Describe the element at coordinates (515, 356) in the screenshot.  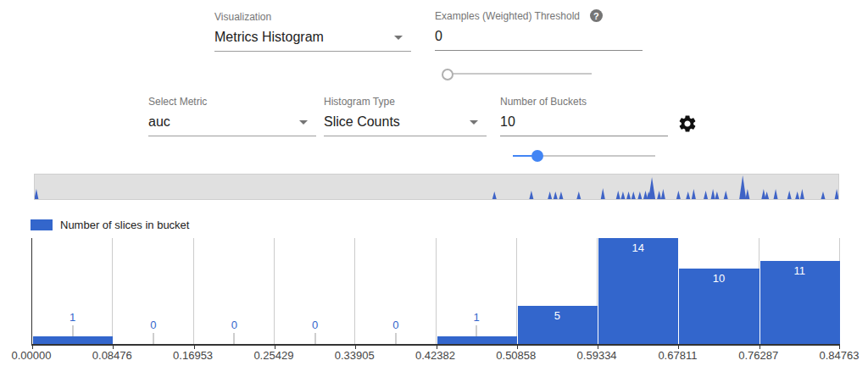
I see `x-tick-label: 0.50858` at that location.